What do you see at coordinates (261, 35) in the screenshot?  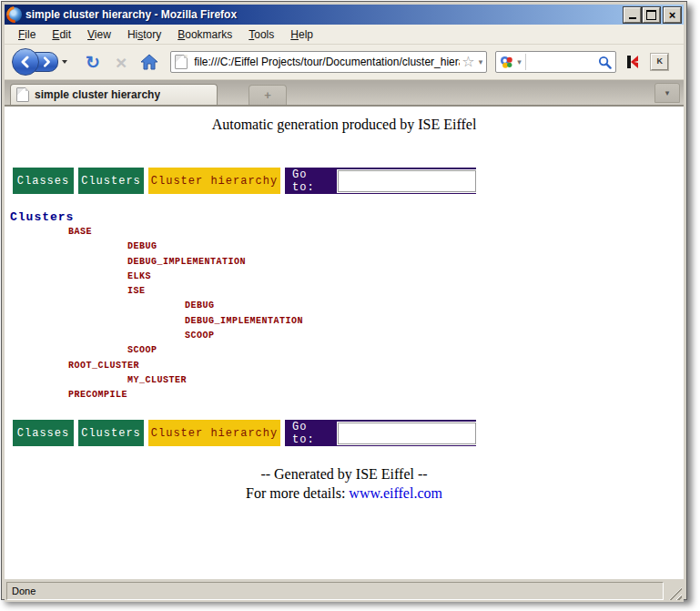 I see `menu-tools: Tools` at bounding box center [261, 35].